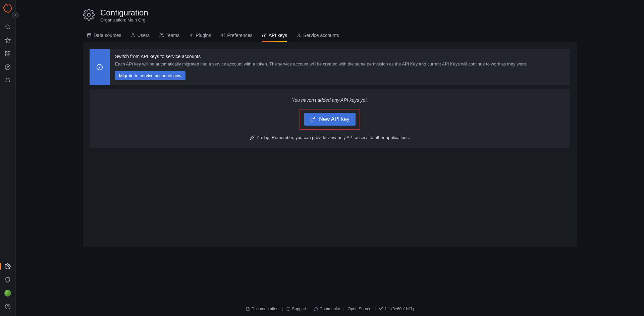 The image size is (644, 316). What do you see at coordinates (252, 138) in the screenshot?
I see `rocket-icon` at bounding box center [252, 138].